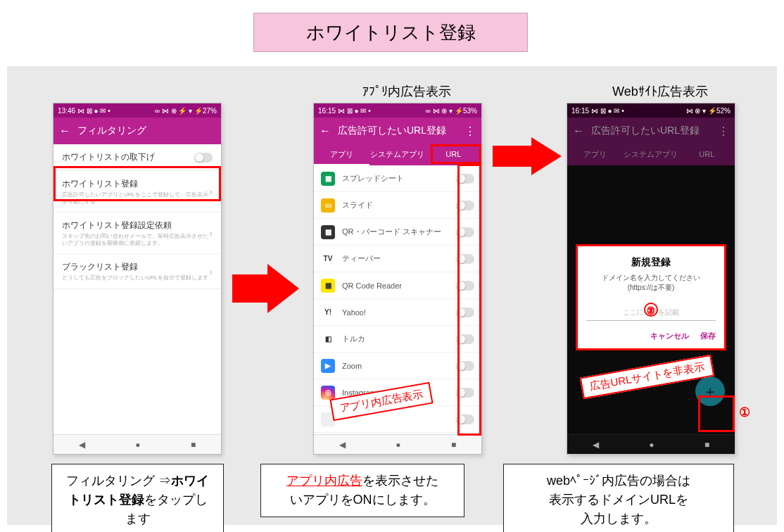 The image size is (784, 532). Describe the element at coordinates (186, 111) in the screenshot. I see `status-icons-right: ∞ ⋈ ⊗ ⚡ ▾ ⚡27%` at that location.